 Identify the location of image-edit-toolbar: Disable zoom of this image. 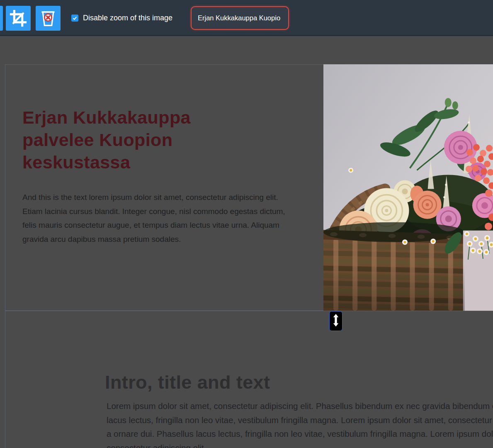
(246, 18).